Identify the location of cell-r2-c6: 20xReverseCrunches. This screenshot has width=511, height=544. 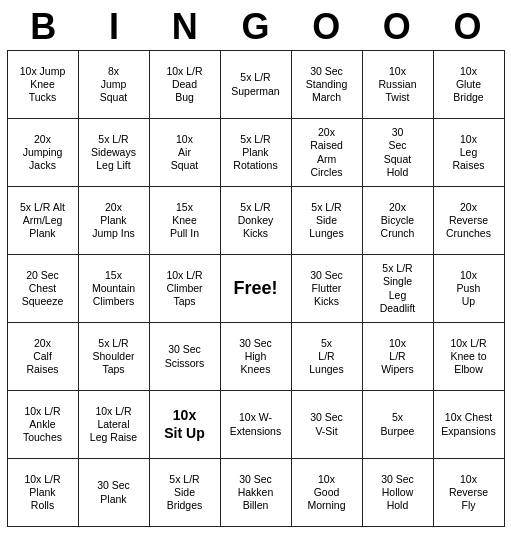
(468, 221).